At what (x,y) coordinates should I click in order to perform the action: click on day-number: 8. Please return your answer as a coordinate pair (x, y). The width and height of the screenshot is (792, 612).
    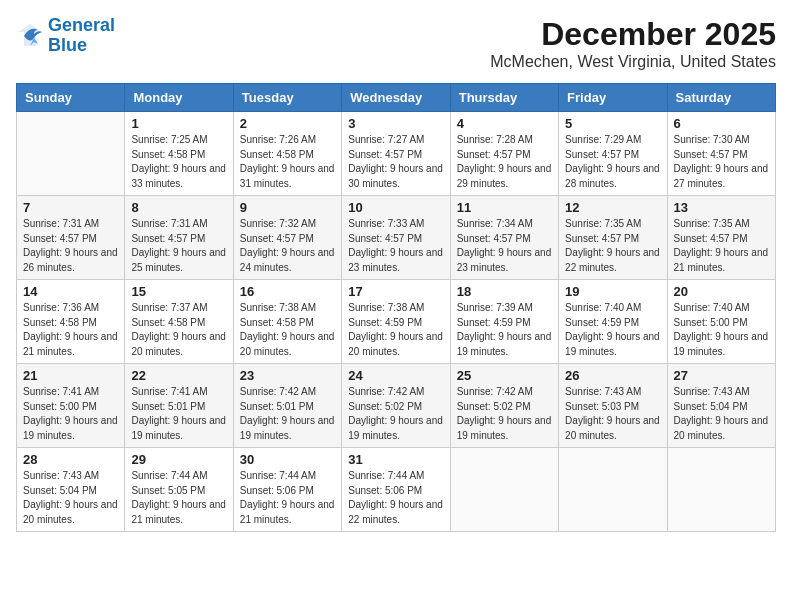
    Looking at the image, I should click on (178, 208).